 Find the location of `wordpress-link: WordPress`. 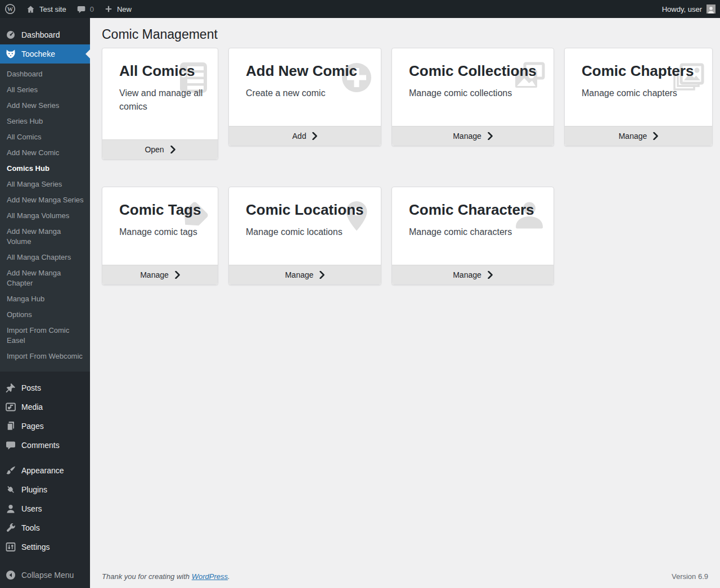

wordpress-link: WordPress is located at coordinates (210, 577).